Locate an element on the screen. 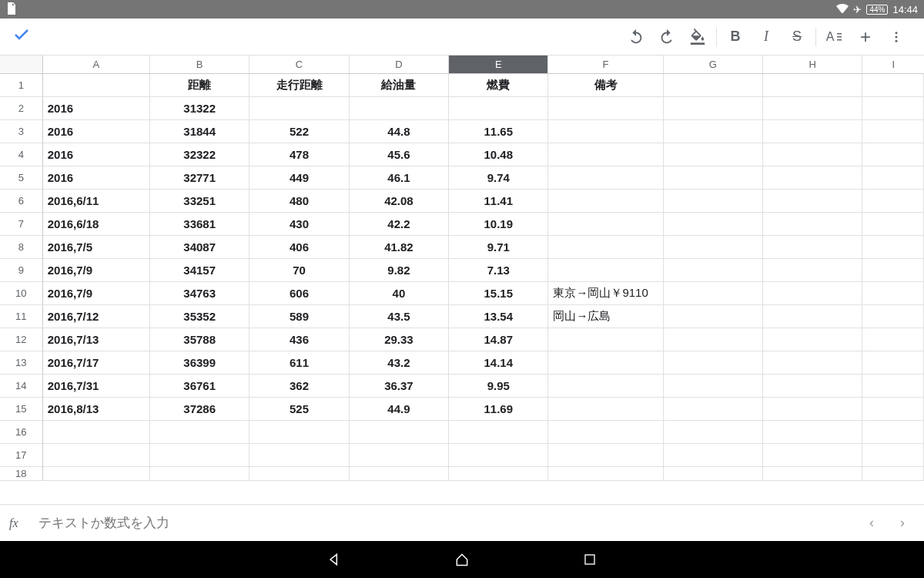 This screenshot has height=578, width=924. cell-E17 is located at coordinates (499, 455).